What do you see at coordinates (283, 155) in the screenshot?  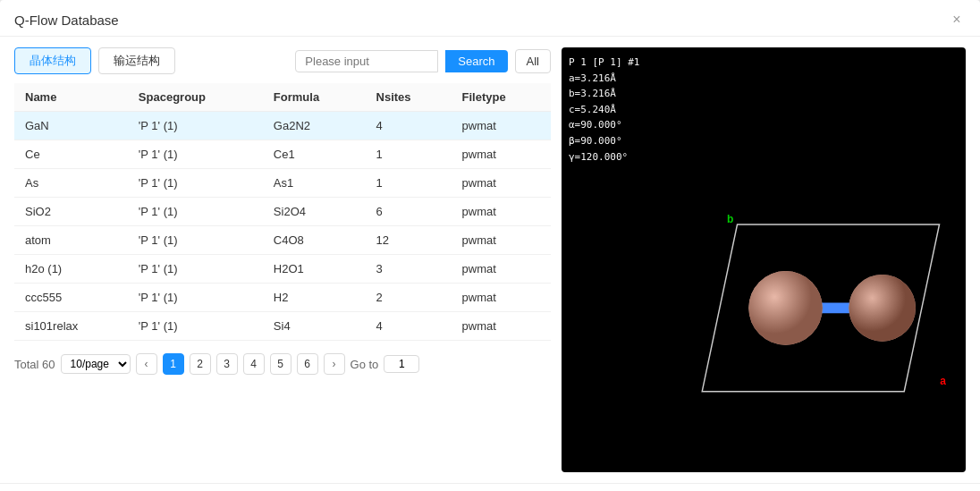 I see `table-row: Ce 'P 1' (1) Ce1 1 pwmat` at bounding box center [283, 155].